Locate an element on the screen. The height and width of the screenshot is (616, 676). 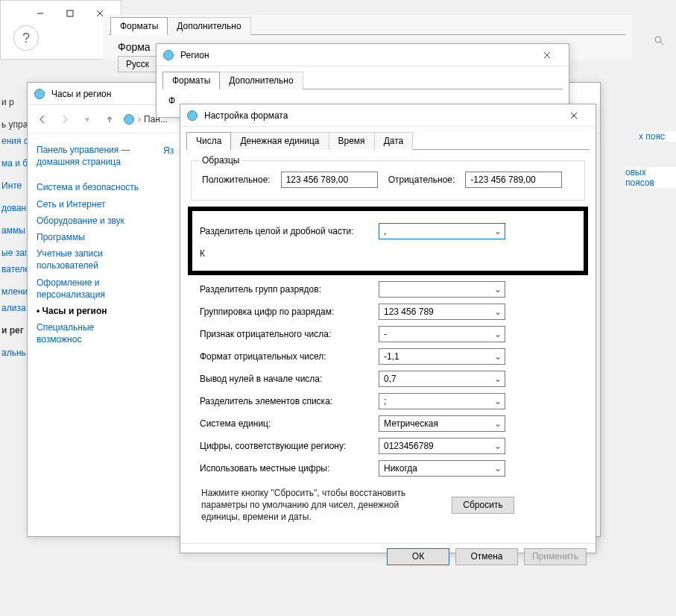
leading-zero-label: Вывод нулей в начале числа: is located at coordinates (289, 379).